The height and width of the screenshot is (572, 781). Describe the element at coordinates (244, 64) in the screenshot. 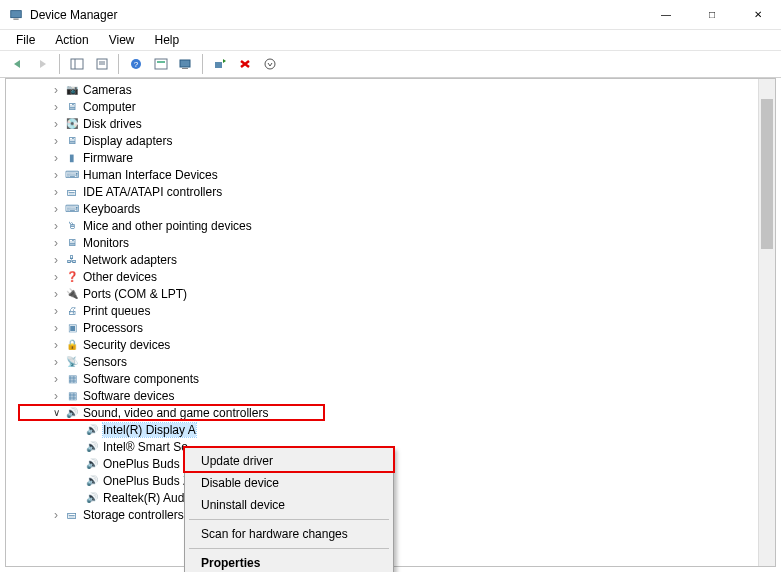

I see `uninstall-button` at that location.